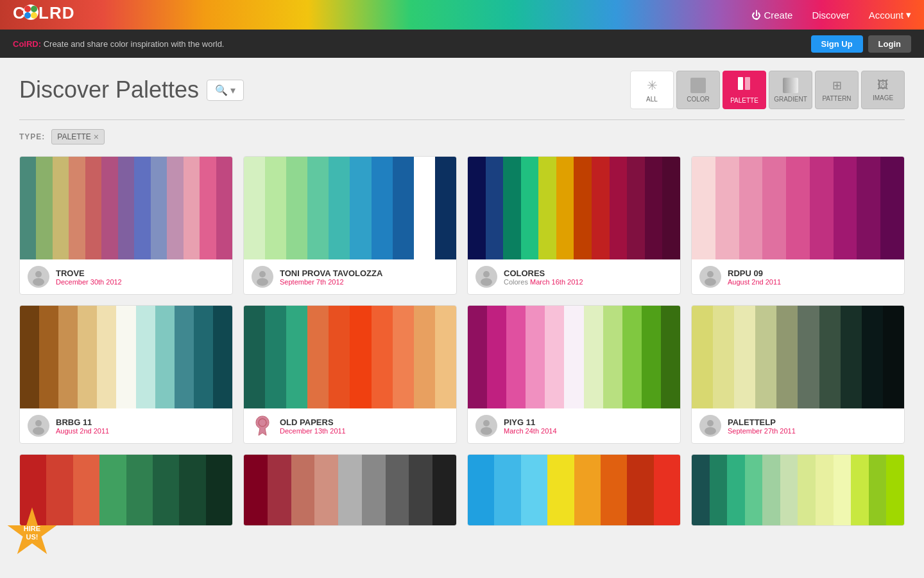 The width and height of the screenshot is (924, 578). I want to click on palette-name: PIYG 11, so click(530, 423).